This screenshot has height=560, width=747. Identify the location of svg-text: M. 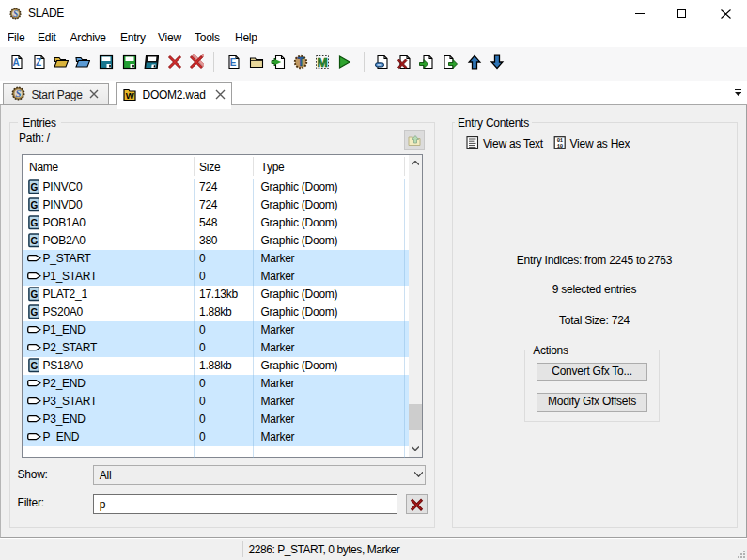
(323, 62).